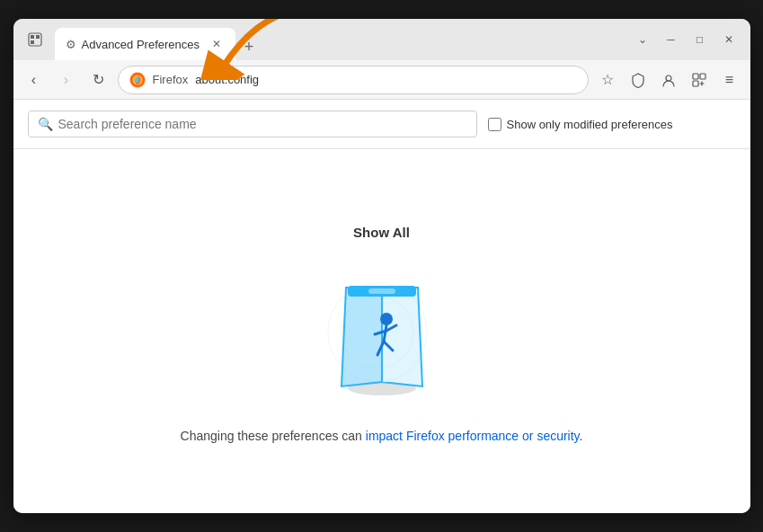  I want to click on tab-close-button: ✕, so click(217, 44).